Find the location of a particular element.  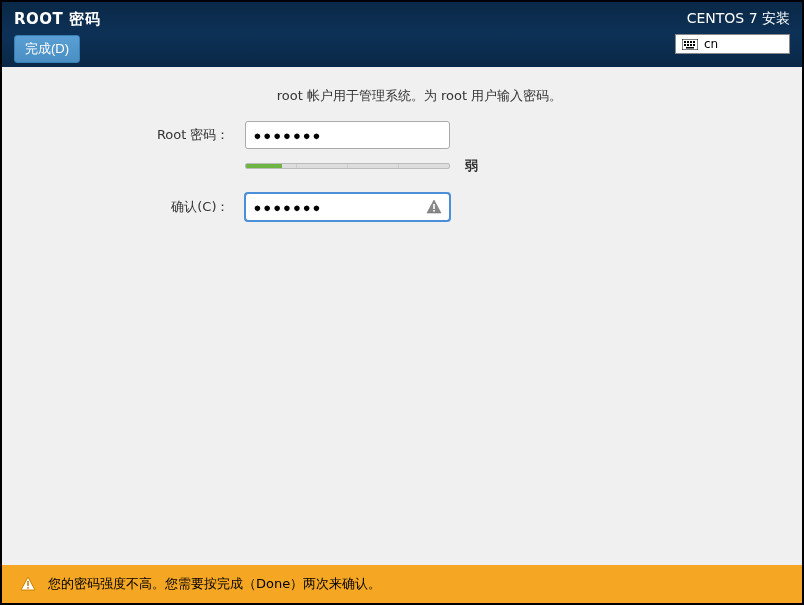

description-text: root 帐户用于管理系统。为 root 用户输入密码。 is located at coordinates (420, 96).